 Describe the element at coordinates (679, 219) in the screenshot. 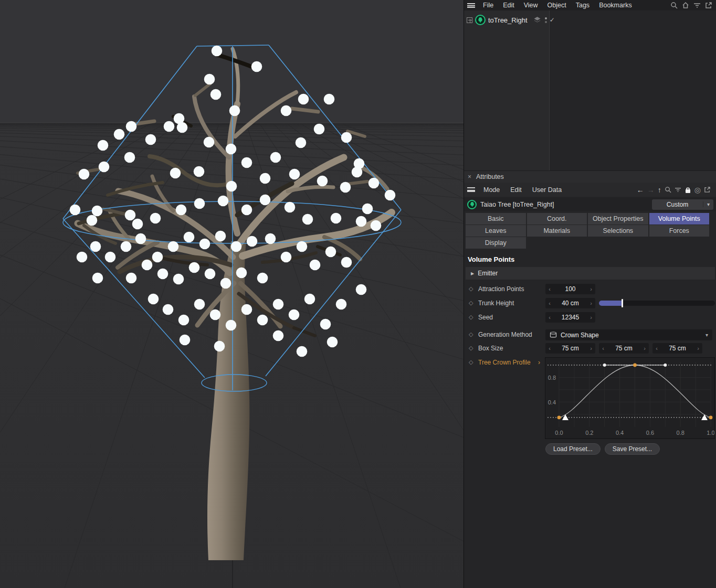

I see `tab-volume-points: Volume Points` at that location.